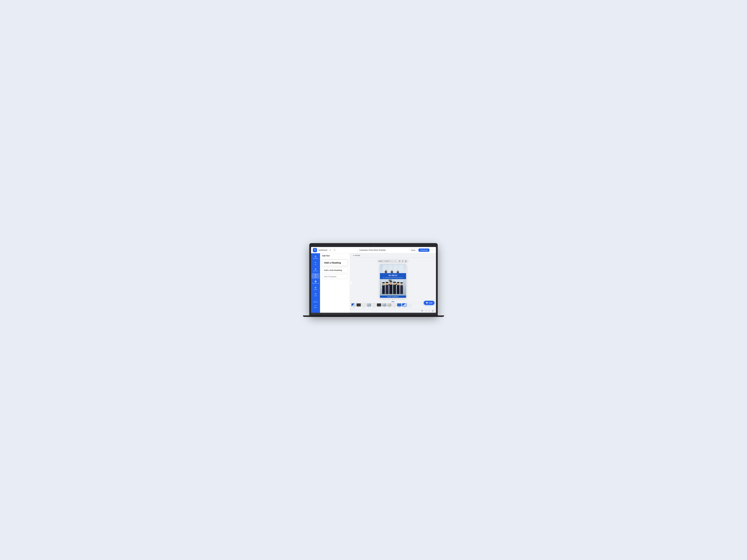 The height and width of the screenshot is (560, 747). I want to click on fill-icon: ✏, so click(315, 263).